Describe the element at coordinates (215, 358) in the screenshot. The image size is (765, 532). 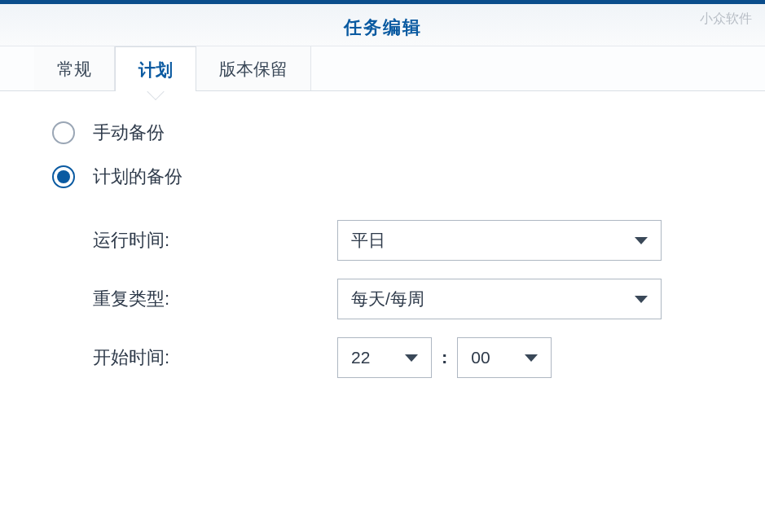
I see `label-start-time: 开始时间:` at that location.